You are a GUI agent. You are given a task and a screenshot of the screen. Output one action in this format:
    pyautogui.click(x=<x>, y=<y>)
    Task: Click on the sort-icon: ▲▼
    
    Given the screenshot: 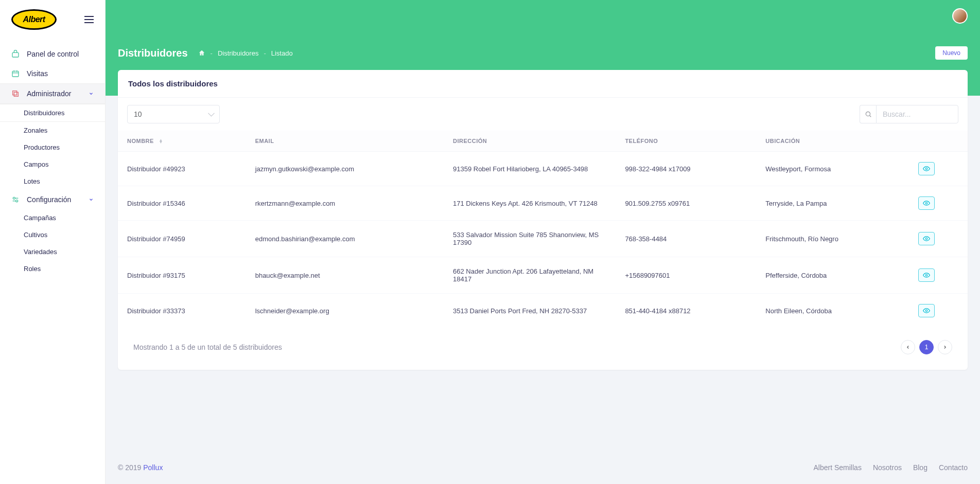 What is the action you would take?
    pyautogui.click(x=161, y=141)
    